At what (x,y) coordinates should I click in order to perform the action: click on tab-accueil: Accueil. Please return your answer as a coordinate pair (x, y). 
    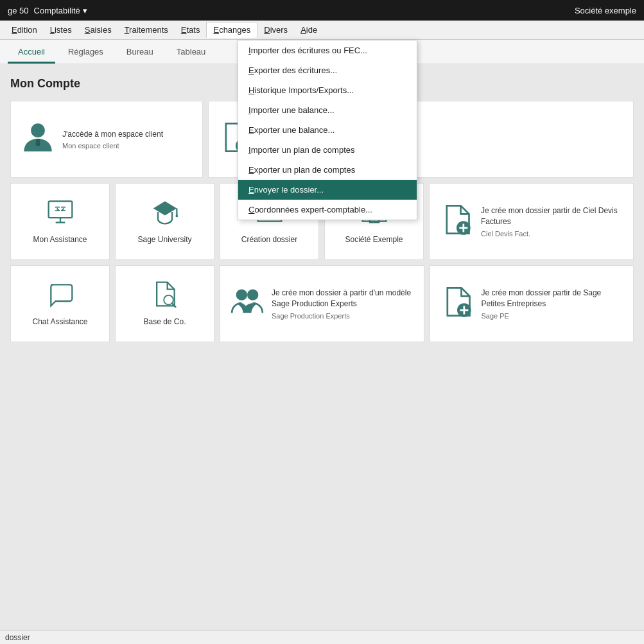
    Looking at the image, I should click on (31, 53).